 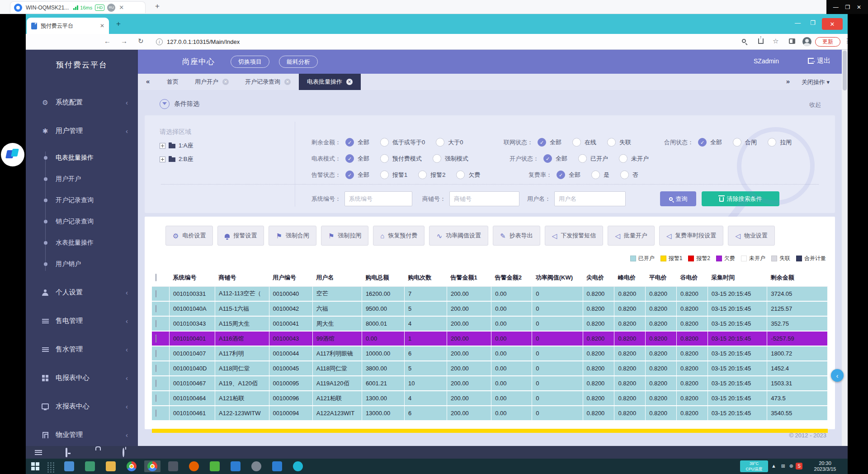 What do you see at coordinates (82, 222) in the screenshot?
I see `sidebar-item-5: 销户记录查询` at bounding box center [82, 222].